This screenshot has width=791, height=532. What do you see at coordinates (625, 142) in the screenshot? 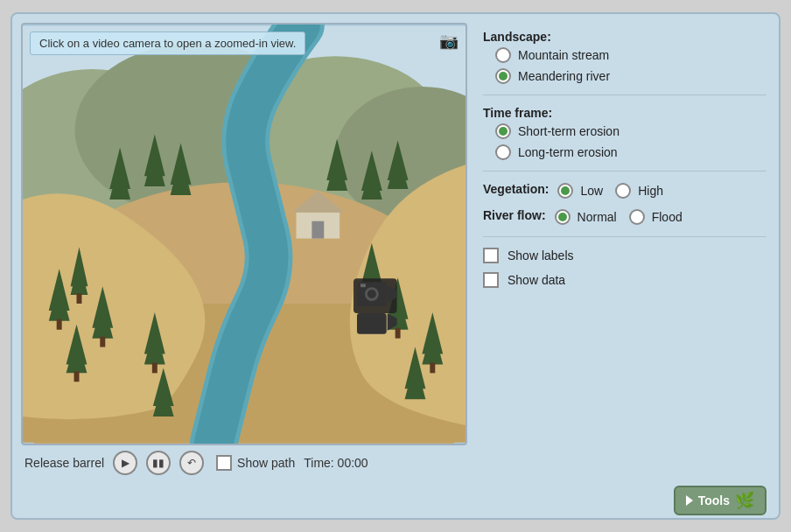
I see `timeframe-radio-group: Short-term erosion Long-term erosion` at bounding box center [625, 142].